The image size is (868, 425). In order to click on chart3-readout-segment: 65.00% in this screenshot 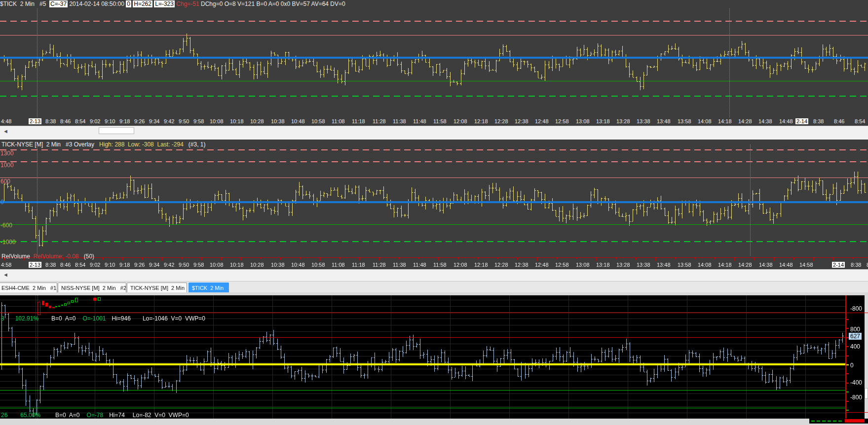, I will do `click(31, 415)`.